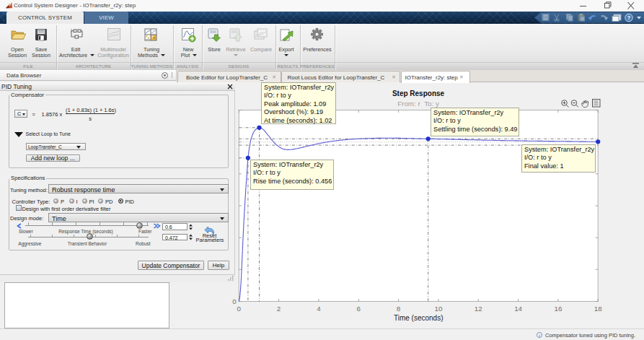 This screenshot has width=644, height=340. What do you see at coordinates (359, 309) in the screenshot?
I see `svg-text: 6` at bounding box center [359, 309].